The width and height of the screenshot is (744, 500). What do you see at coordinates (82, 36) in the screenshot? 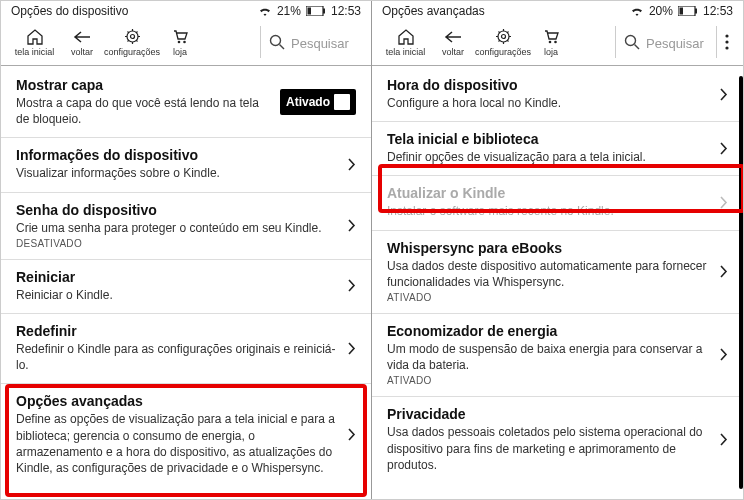
I see `back-icon` at bounding box center [82, 36].